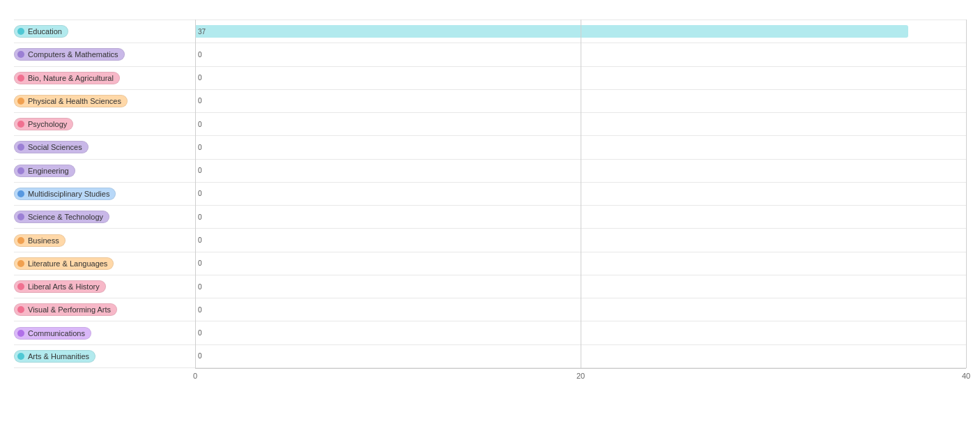  I want to click on bar-label-container: Social Sciences, so click(105, 147).